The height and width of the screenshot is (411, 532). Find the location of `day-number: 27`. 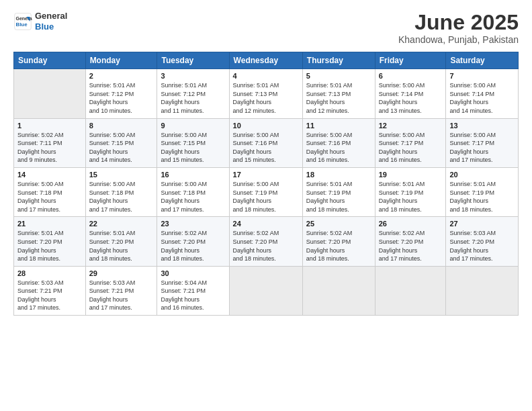

day-number: 27 is located at coordinates (482, 224).